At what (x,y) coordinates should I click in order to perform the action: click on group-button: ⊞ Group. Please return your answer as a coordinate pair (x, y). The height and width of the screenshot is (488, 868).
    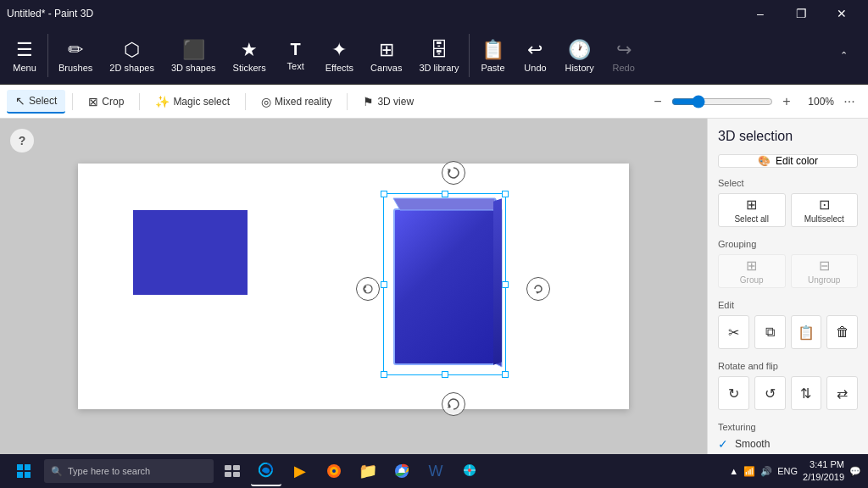
    Looking at the image, I should click on (752, 271).